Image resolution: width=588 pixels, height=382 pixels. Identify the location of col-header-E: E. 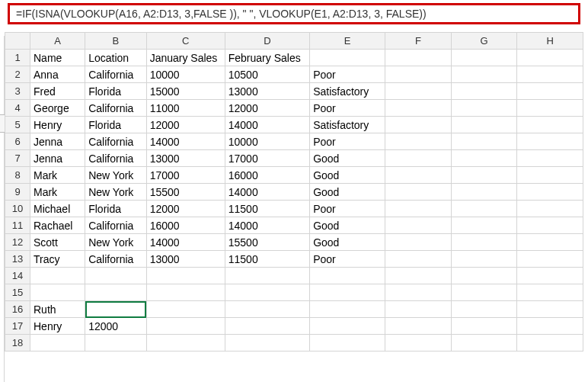
(347, 41).